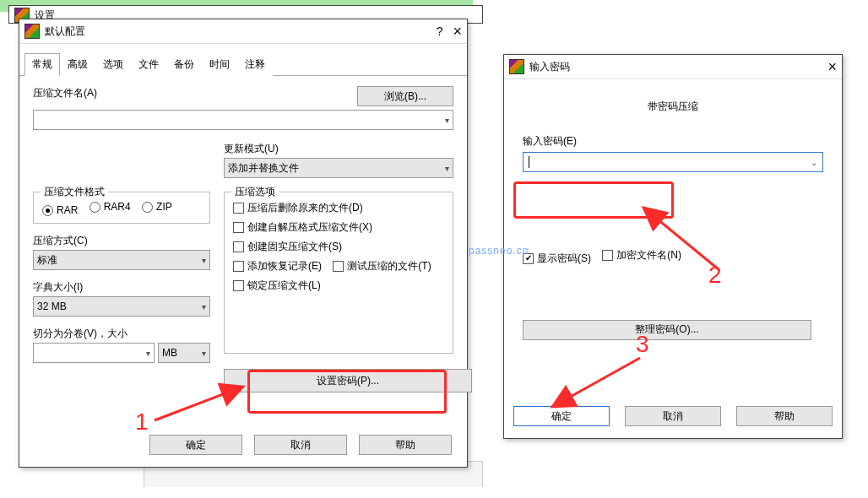 The width and height of the screenshot is (868, 498). What do you see at coordinates (673, 142) in the screenshot?
I see `password-field-label: 输入密码(E)` at bounding box center [673, 142].